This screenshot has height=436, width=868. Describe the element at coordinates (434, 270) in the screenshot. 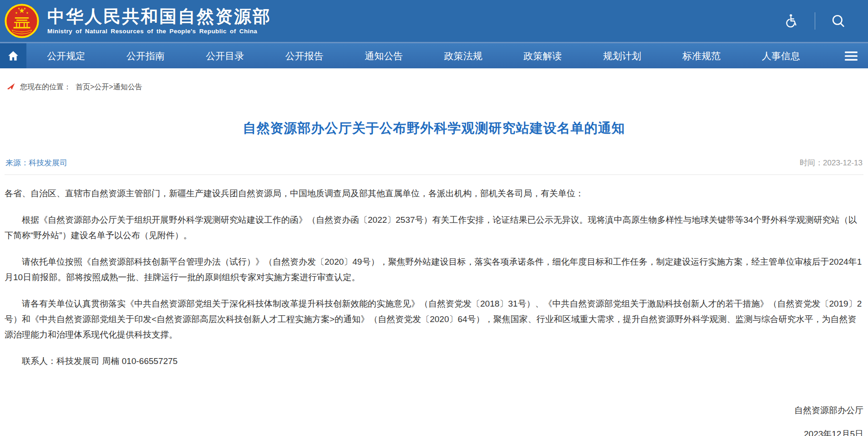

I see `article-paragraph: 请依托单位按照《自然资源部科技创新平台管理办法（试行）》（自然资办发〔2020〕…` at that location.